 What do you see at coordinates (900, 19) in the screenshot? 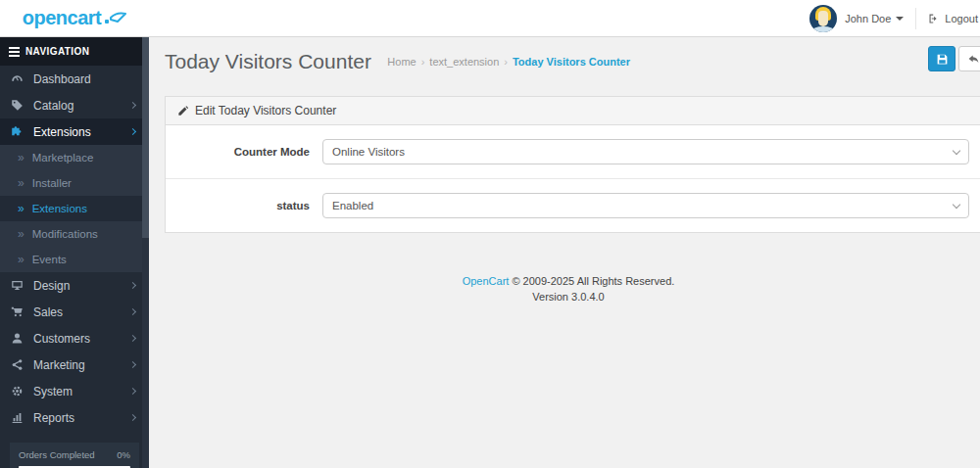
I see `caret-down-icon` at bounding box center [900, 19].